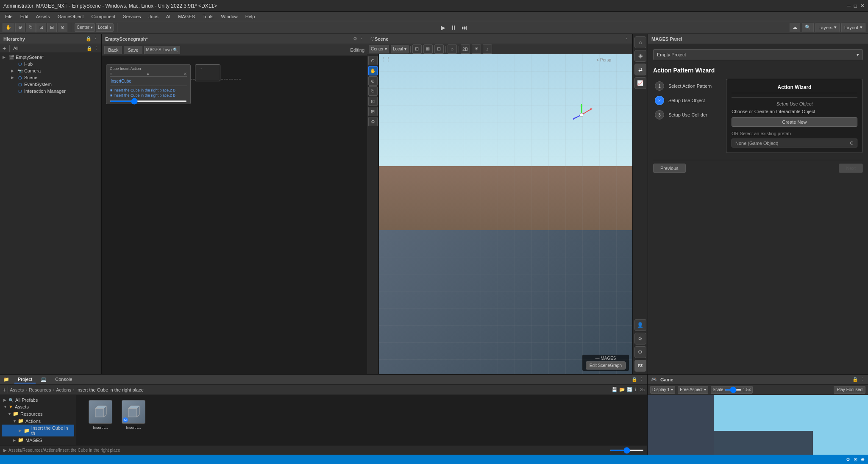 This screenshot has width=868, height=464. I want to click on hierarchy-lock-icon: 🔒, so click(89, 39).